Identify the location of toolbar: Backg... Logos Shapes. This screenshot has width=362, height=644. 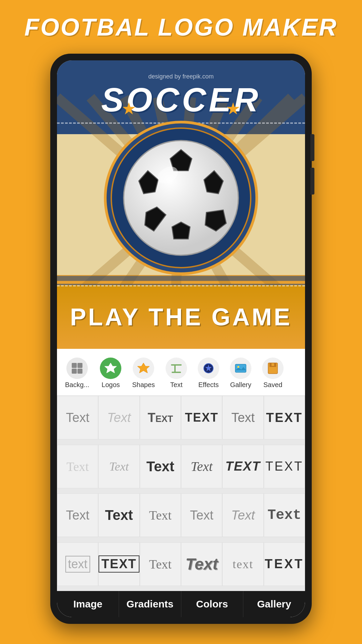
(181, 372).